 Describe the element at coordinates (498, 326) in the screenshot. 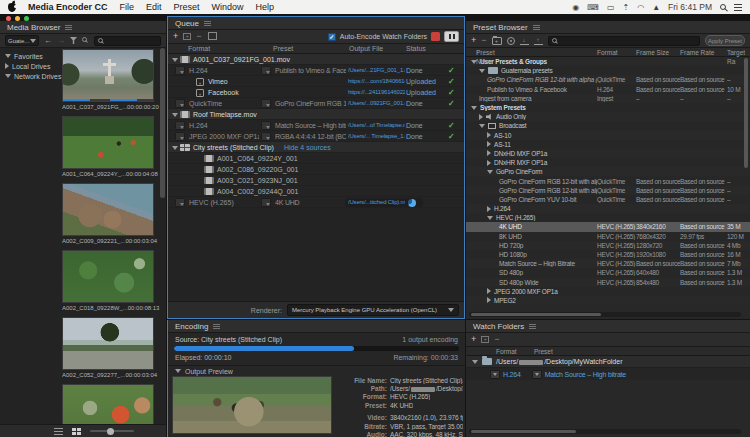

I see `tab-watch-folders: Watch Folders` at that location.